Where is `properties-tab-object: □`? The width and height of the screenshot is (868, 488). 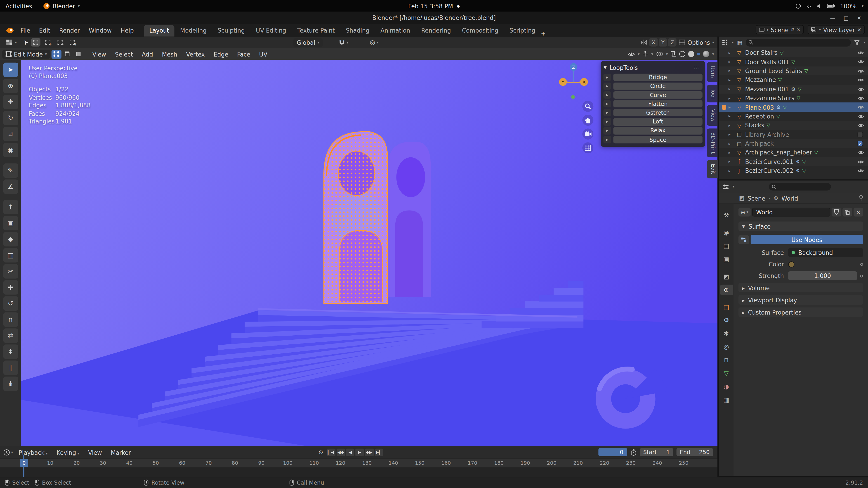 properties-tab-object: □ is located at coordinates (726, 307).